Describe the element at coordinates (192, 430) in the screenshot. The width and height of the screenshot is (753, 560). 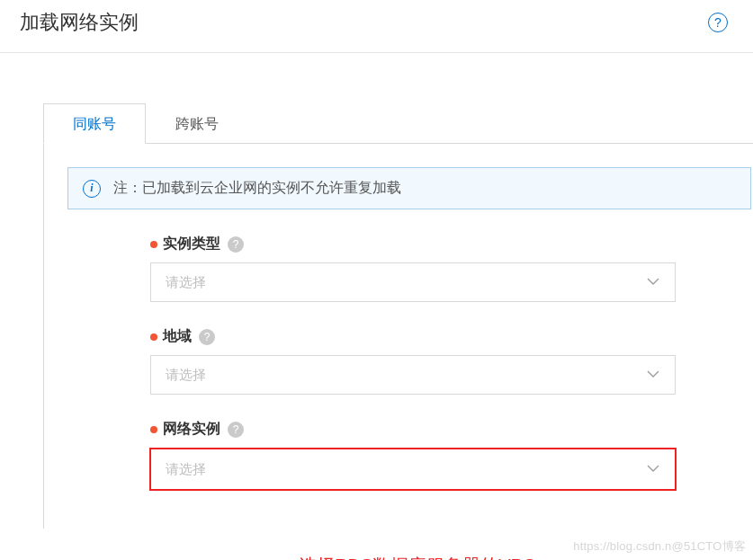
I see `network-instance-label: 网络实例` at that location.